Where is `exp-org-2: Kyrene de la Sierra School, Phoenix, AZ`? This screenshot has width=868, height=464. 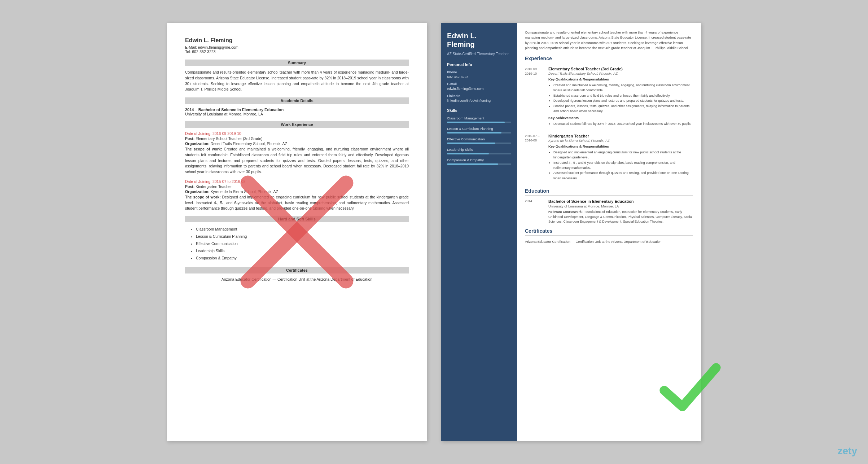
exp-org-2: Kyrene de la Sierra School, Phoenix, AZ is located at coordinates (621, 141).